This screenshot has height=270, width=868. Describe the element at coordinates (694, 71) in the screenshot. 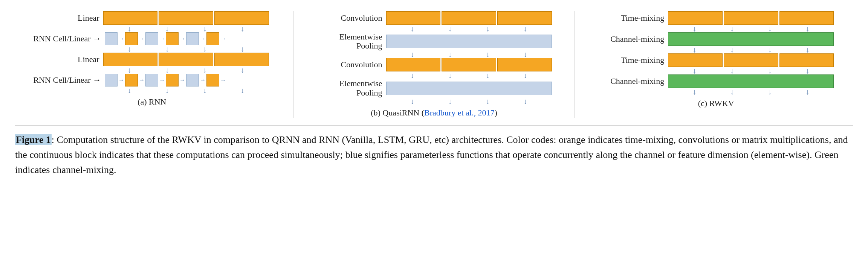

I see `rwkv-arrow-3a: ↓` at that location.